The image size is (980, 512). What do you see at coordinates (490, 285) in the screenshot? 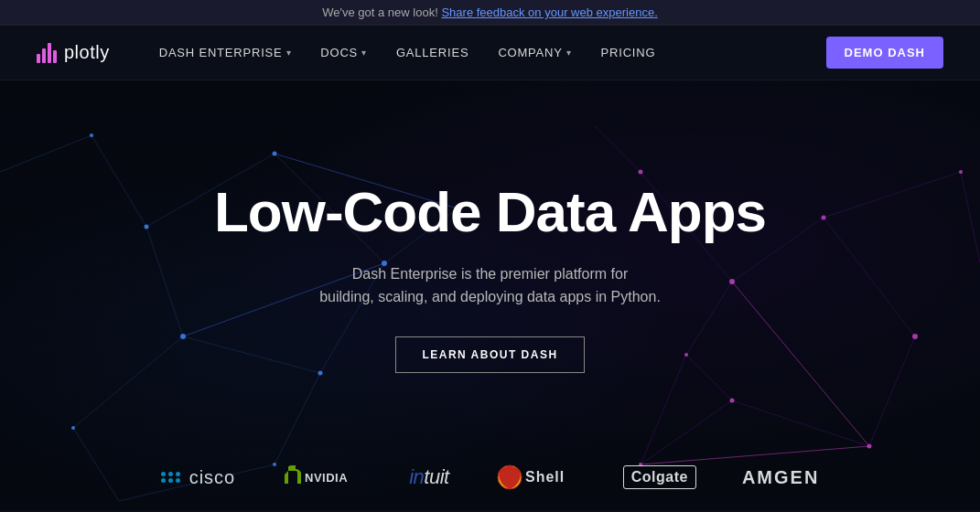
I see `hero-subtitle: Dash Enterprise is the premier platform …` at bounding box center [490, 285].